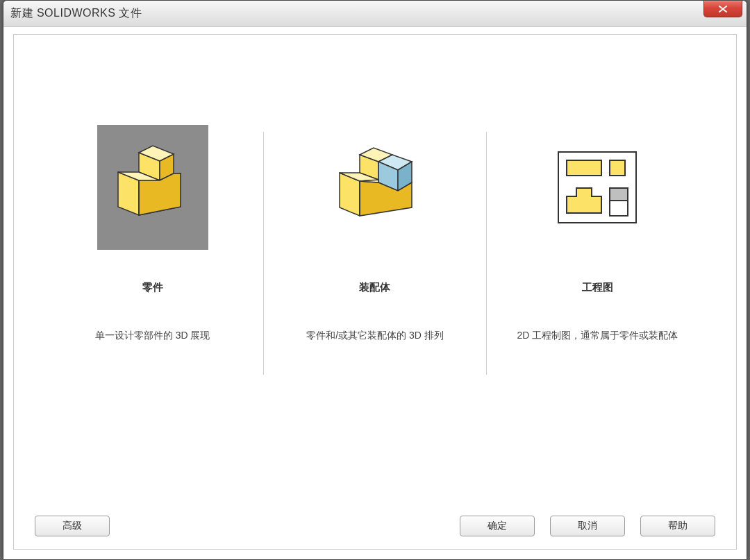 The image size is (750, 560). What do you see at coordinates (76, 14) in the screenshot?
I see `window-title: 新建 SOLIDWORKS 文件` at bounding box center [76, 14].